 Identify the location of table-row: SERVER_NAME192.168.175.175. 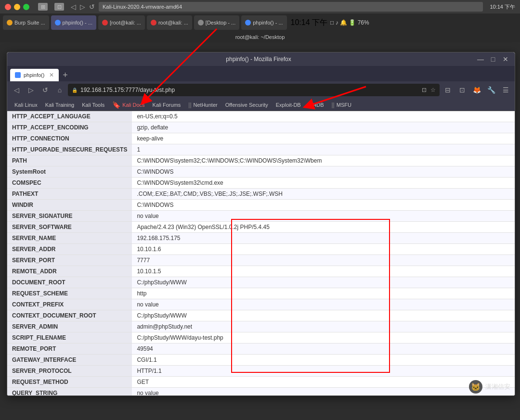
(261, 239).